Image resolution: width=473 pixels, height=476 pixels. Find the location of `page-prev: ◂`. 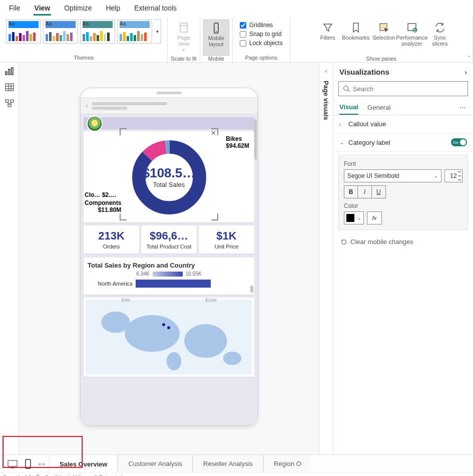

page-prev: ◂ is located at coordinates (39, 464).